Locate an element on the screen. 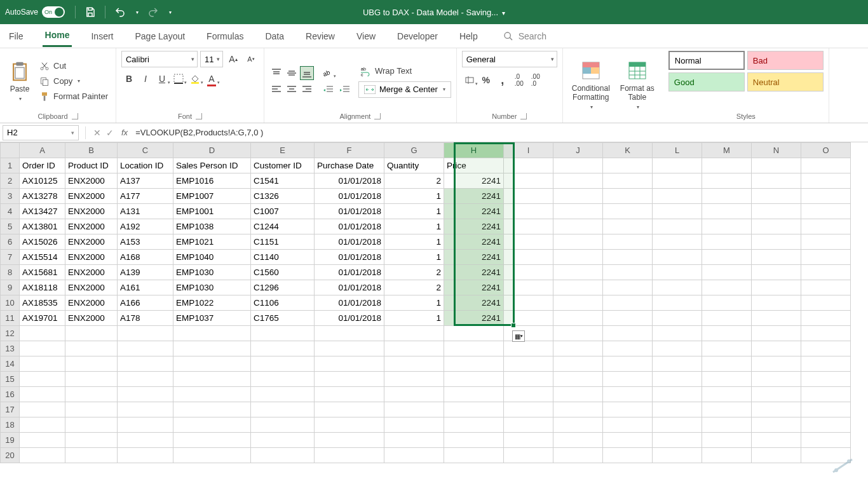 This screenshot has height=488, width=868. cell-B2: ENX2000 is located at coordinates (92, 181).